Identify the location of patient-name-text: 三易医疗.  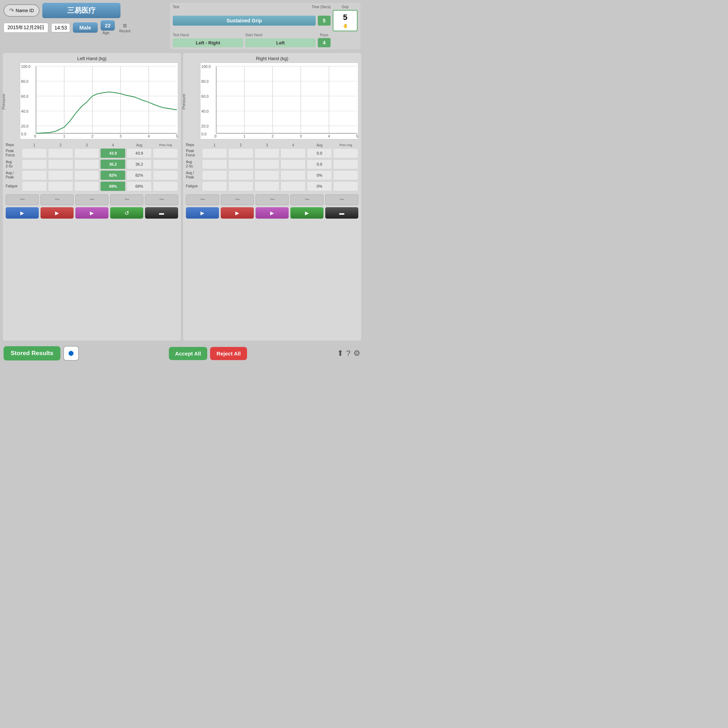
(81, 11).